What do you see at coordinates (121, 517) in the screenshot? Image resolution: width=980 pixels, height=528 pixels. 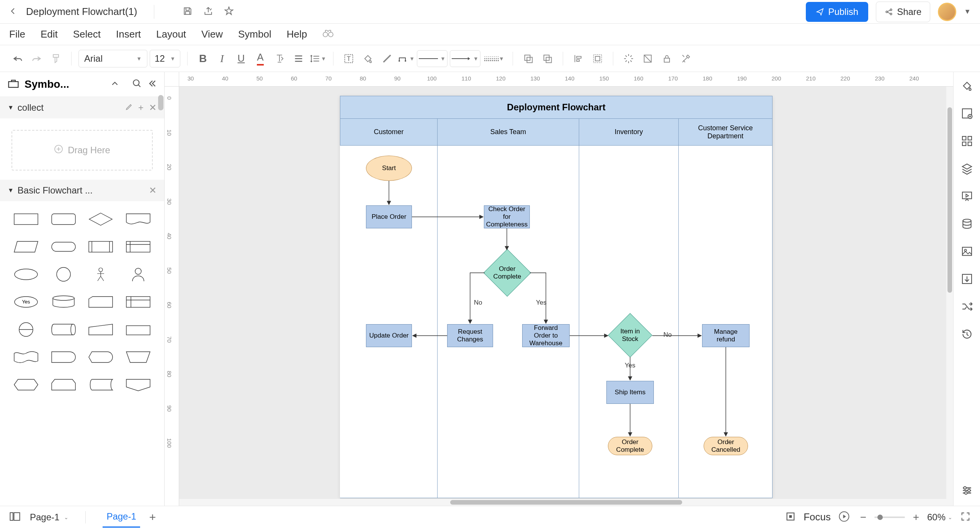 I see `page-tab-1: Page-1` at bounding box center [121, 517].